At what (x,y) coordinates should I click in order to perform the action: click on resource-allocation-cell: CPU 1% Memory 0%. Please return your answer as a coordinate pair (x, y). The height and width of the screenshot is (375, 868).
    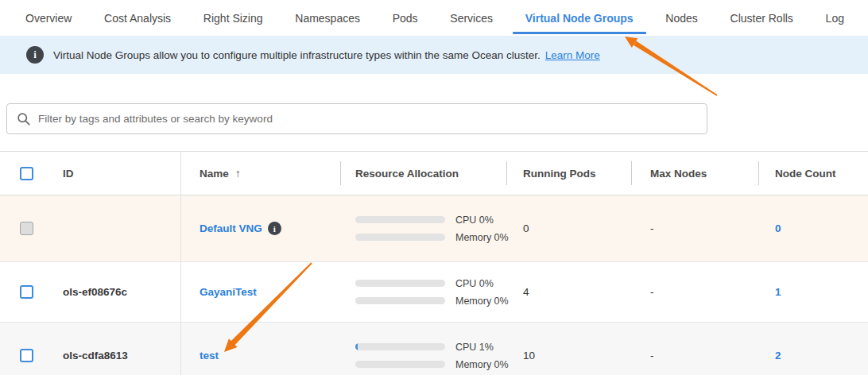
    Looking at the image, I should click on (423, 349).